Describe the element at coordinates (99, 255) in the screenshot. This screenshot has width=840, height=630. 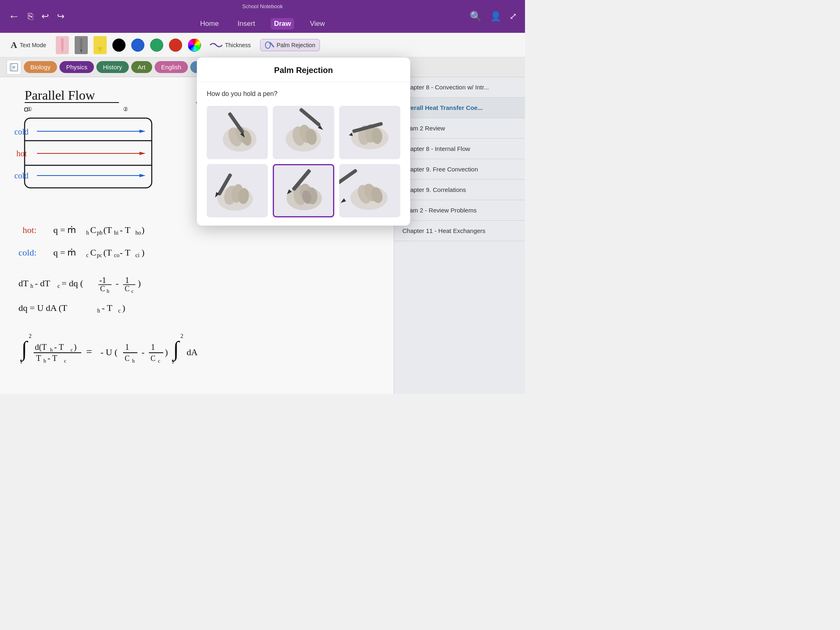
I see `svg-text: pc` at that location.